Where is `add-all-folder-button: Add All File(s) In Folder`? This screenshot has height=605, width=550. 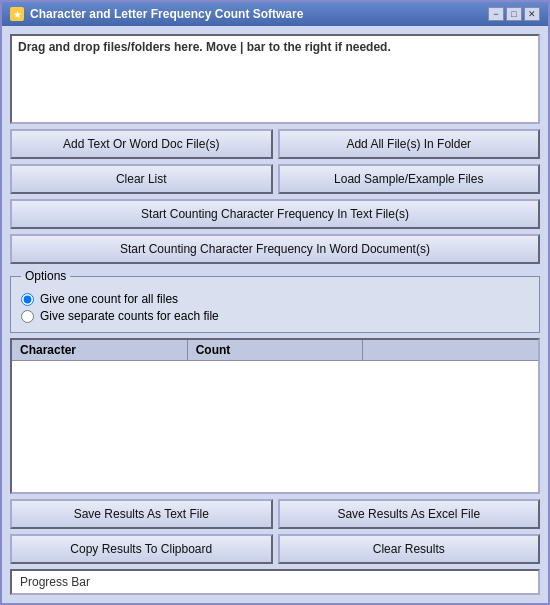 add-all-folder-button: Add All File(s) In Folder is located at coordinates (410, 144).